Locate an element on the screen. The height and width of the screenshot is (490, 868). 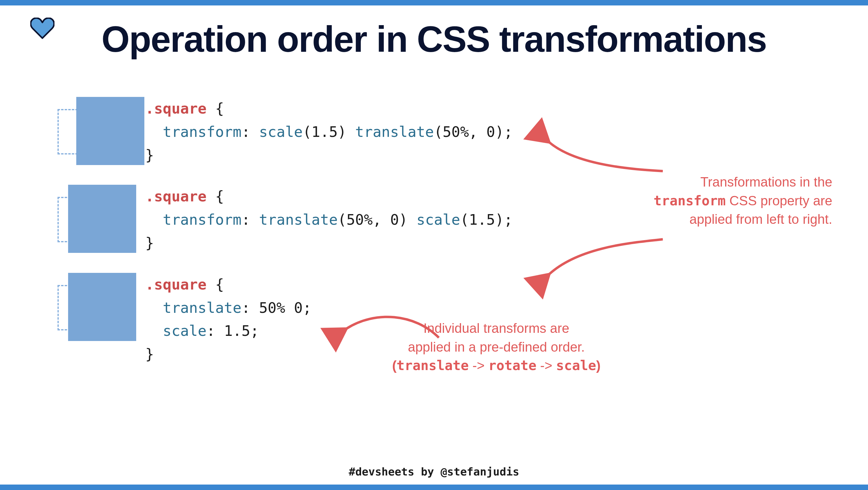
css-property: translate is located at coordinates (202, 308).